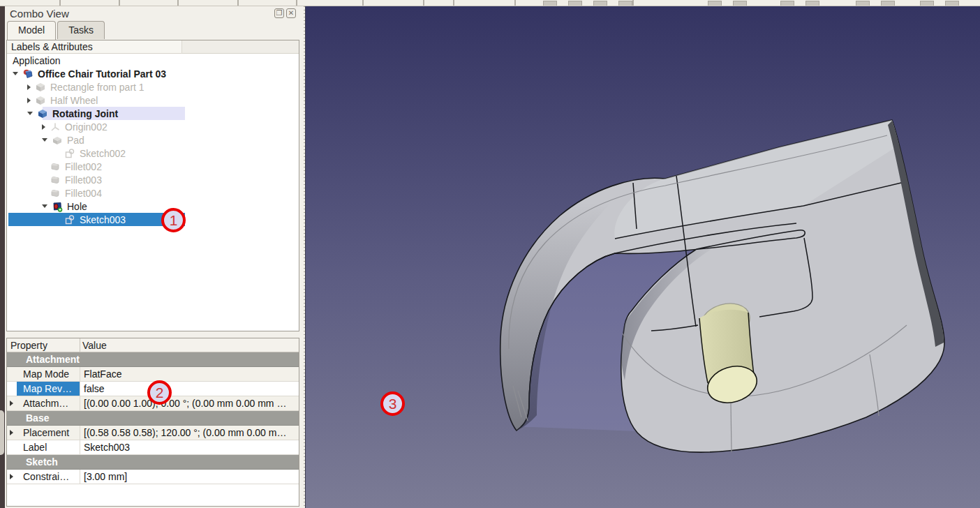 The height and width of the screenshot is (508, 980). Describe the element at coordinates (153, 419) in the screenshot. I see `property-group-base: Base` at that location.